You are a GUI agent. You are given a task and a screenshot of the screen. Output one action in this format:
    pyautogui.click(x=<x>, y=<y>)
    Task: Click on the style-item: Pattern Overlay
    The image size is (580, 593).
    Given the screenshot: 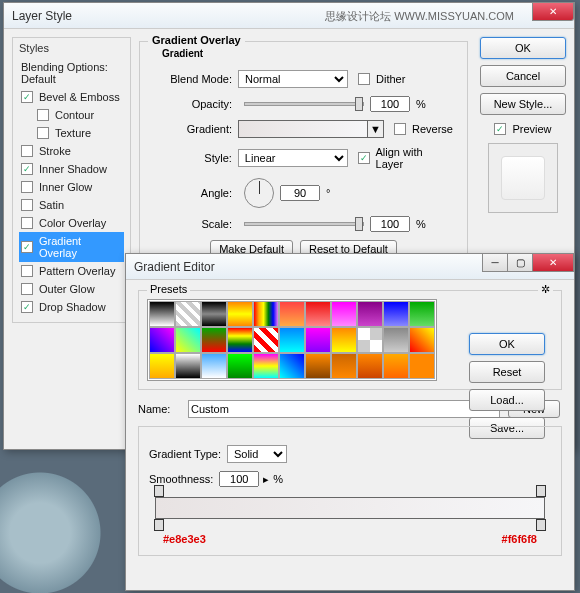 What is the action you would take?
    pyautogui.click(x=72, y=271)
    